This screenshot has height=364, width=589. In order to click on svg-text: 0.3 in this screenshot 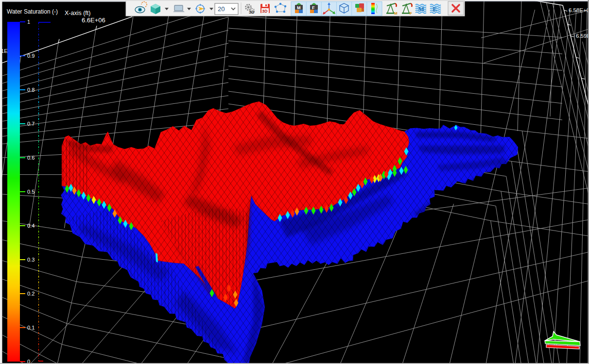, I will do `click(31, 260)`.